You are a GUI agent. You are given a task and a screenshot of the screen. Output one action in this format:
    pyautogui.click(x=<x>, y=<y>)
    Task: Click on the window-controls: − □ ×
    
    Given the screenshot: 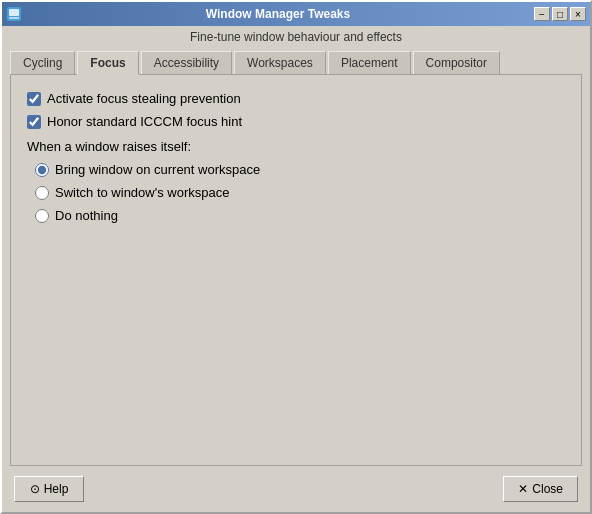 What is the action you would take?
    pyautogui.click(x=560, y=14)
    